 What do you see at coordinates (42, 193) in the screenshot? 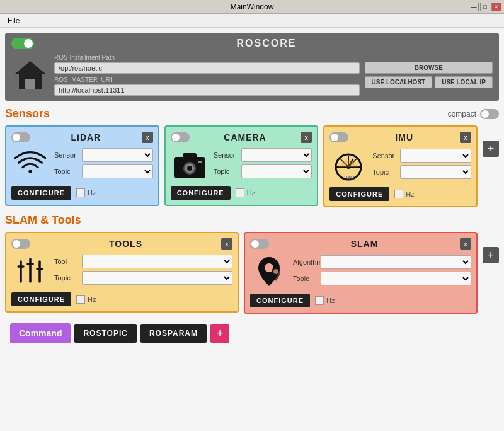
I see `lidar-configure-button: CONFIGURE` at bounding box center [42, 193].